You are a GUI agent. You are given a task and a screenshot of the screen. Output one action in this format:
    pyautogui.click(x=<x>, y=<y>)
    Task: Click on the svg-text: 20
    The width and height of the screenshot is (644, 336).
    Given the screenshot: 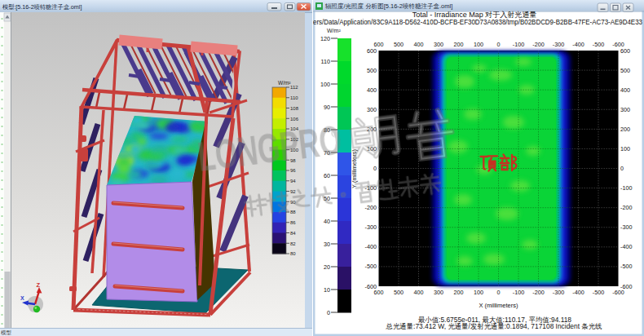 What is the action you would take?
    pyautogui.click(x=327, y=267)
    